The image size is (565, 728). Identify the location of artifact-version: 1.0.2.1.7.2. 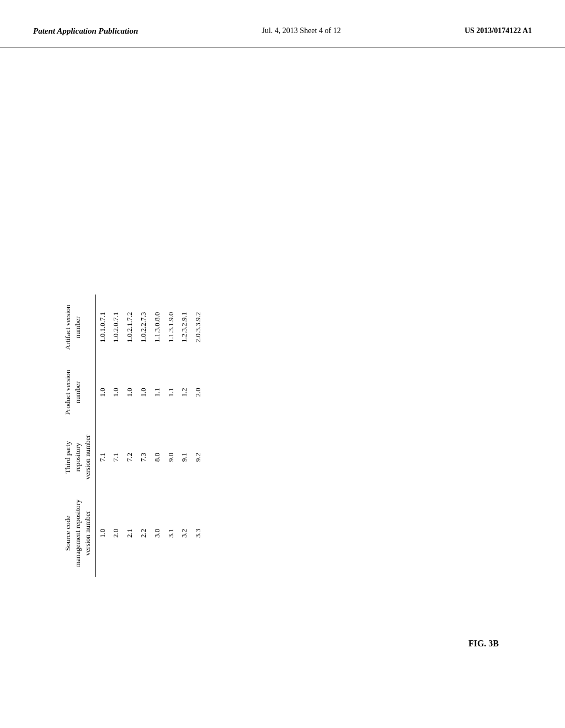
(130, 327).